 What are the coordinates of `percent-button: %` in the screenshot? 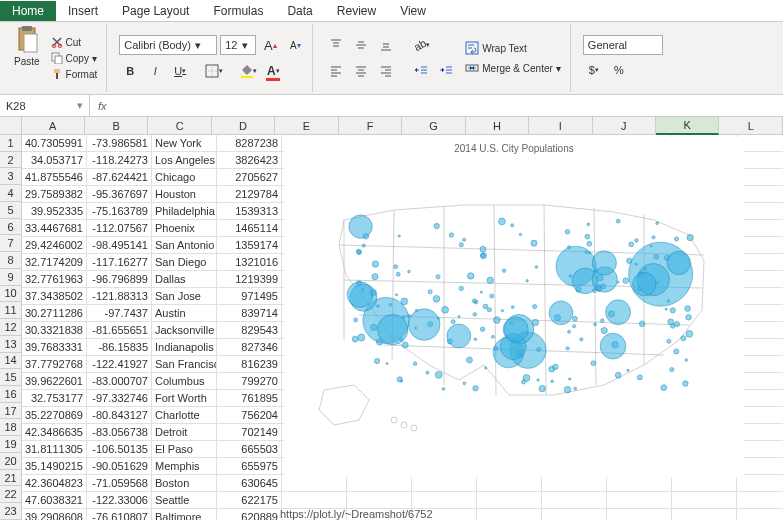 It's located at (619, 70).